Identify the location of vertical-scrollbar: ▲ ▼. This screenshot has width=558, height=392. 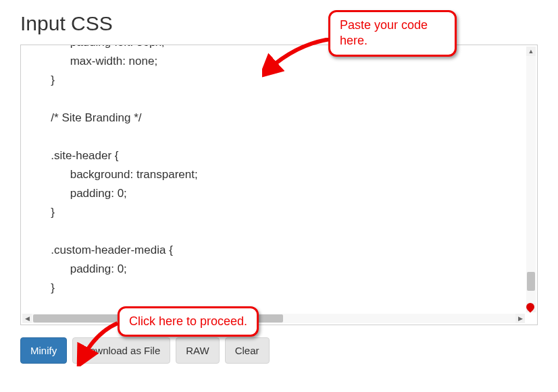
(531, 179).